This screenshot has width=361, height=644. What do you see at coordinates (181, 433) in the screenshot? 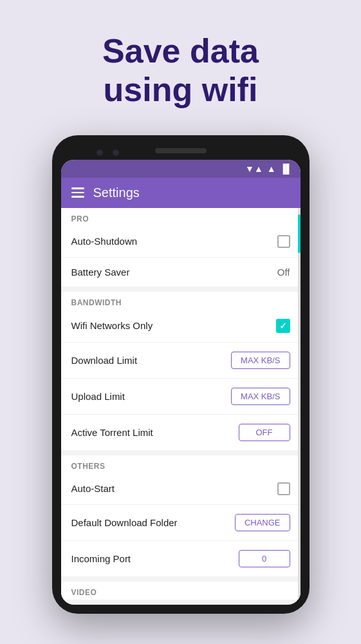
I see `row-active-torrent-limit: Active Torrent Limit OFF` at bounding box center [181, 433].